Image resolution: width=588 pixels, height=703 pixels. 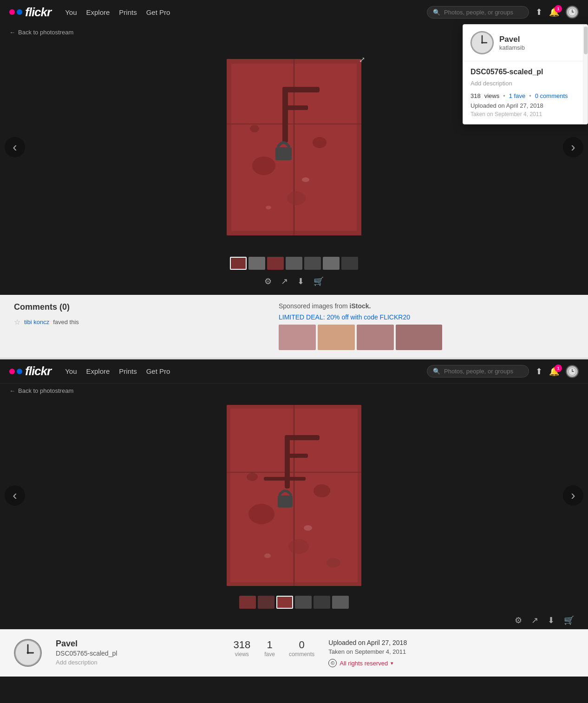 What do you see at coordinates (558, 9) in the screenshot?
I see `notification-badge: 1` at bounding box center [558, 9].